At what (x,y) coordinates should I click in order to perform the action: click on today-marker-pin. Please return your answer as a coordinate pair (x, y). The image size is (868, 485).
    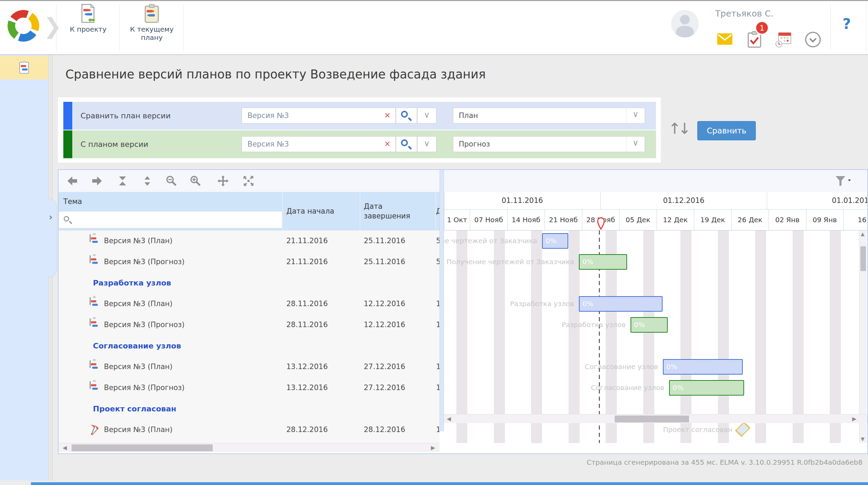
    Looking at the image, I should click on (601, 224).